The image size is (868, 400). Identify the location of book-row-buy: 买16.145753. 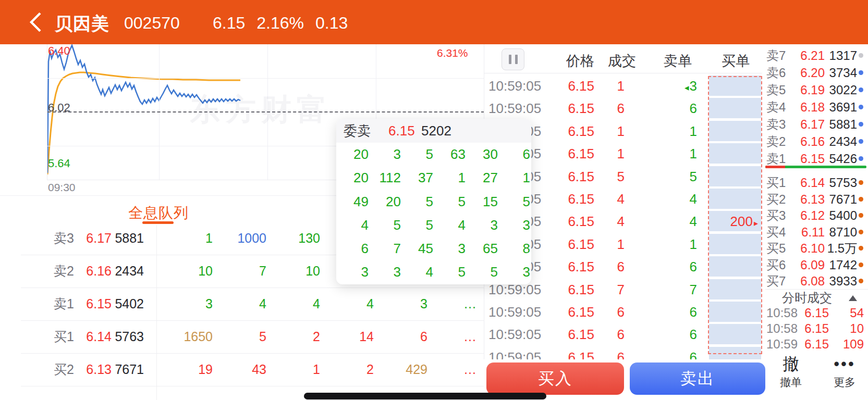
(816, 182).